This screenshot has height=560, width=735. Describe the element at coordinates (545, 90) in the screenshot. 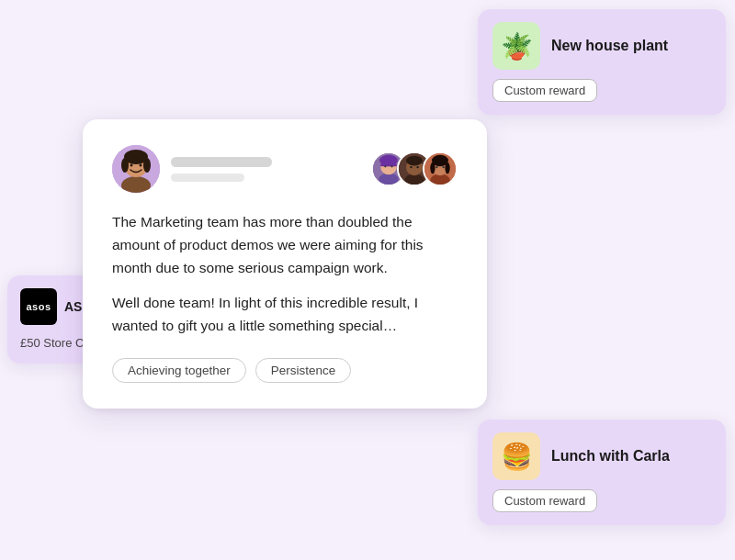

I see `house-plant-badge: Custom reward` at that location.